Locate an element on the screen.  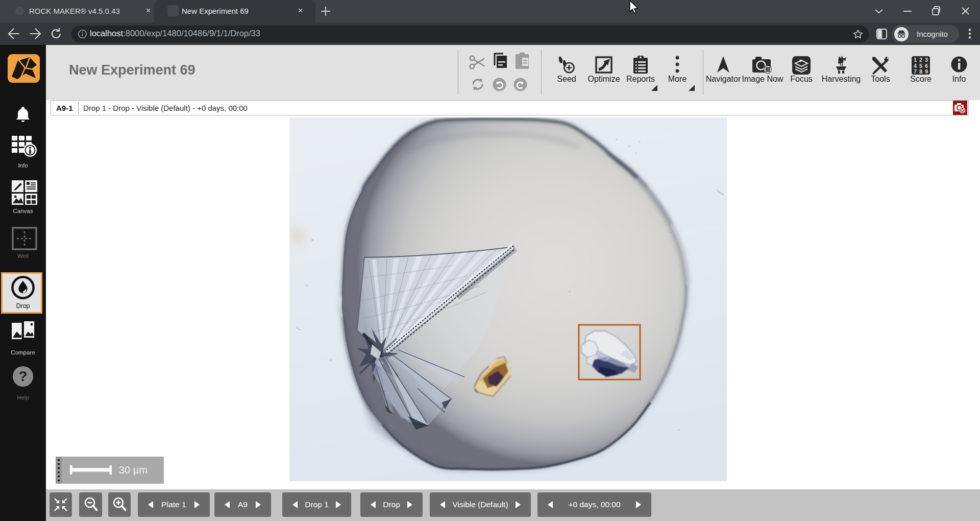
svg-text: 1 is located at coordinates (915, 60).